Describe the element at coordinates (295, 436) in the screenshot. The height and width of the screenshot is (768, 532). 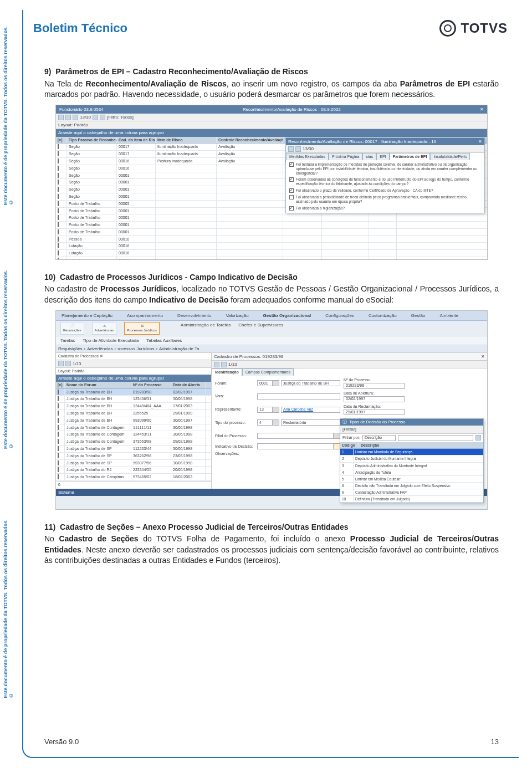
I see `input-filial` at that location.